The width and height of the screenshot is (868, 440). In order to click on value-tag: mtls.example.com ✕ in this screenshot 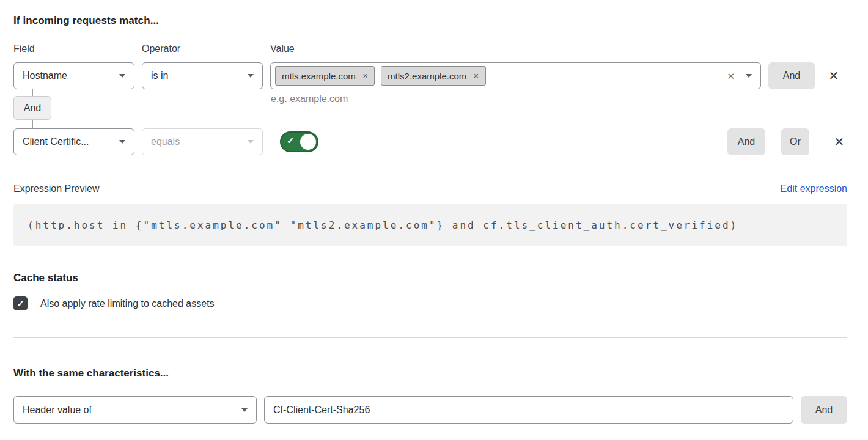, I will do `click(325, 76)`.